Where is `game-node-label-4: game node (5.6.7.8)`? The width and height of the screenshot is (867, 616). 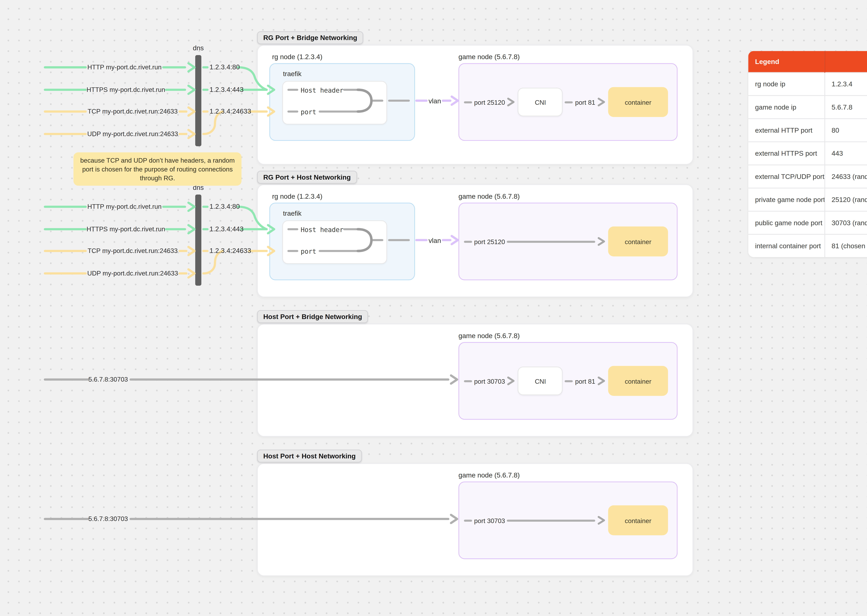
game-node-label-4: game node (5.6.7.8) is located at coordinates (489, 475).